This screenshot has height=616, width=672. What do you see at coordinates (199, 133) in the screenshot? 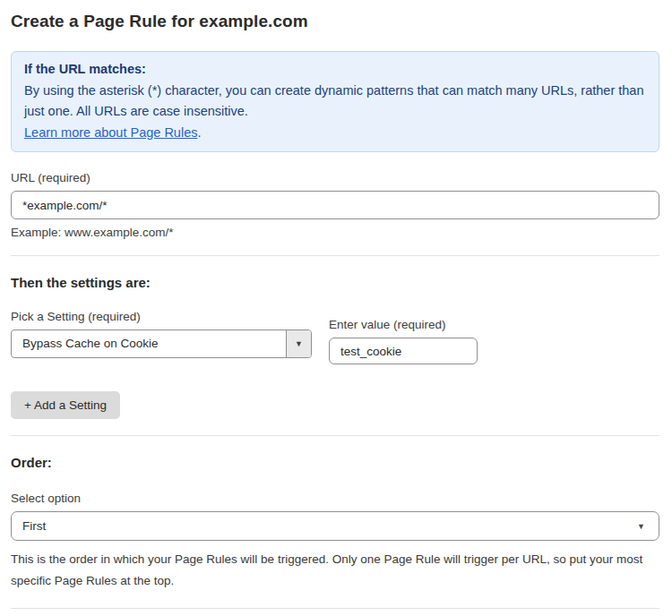
I see `link-suffix: .` at bounding box center [199, 133].